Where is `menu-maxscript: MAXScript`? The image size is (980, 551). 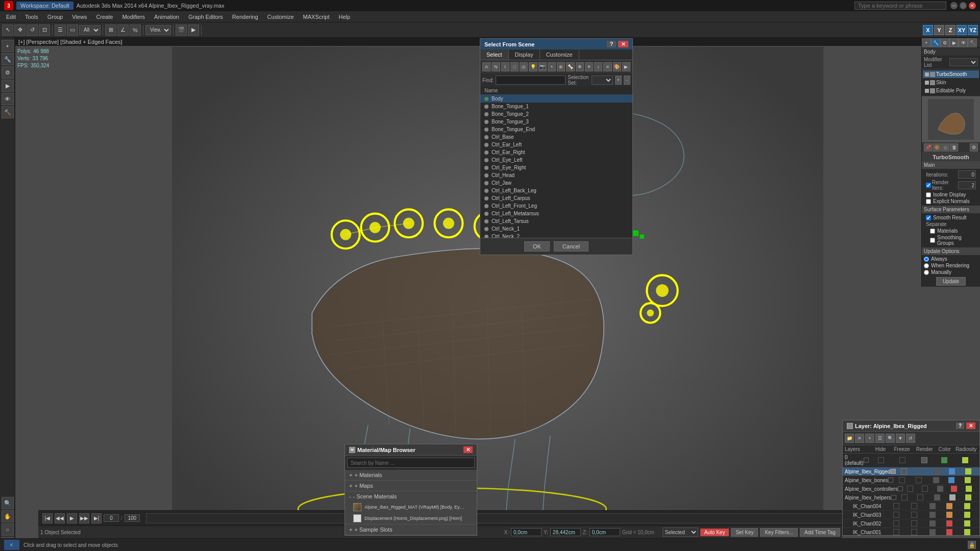
menu-maxscript: MAXScript is located at coordinates (316, 17).